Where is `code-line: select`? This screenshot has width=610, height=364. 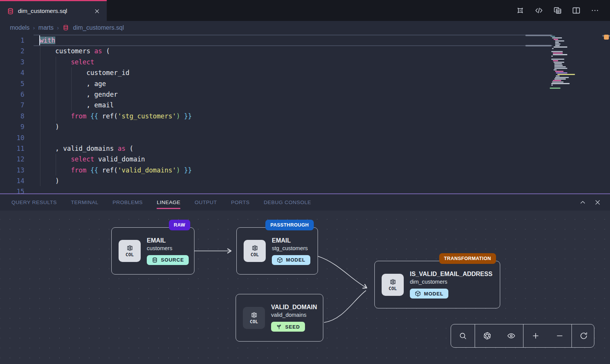 code-line: select is located at coordinates (116, 62).